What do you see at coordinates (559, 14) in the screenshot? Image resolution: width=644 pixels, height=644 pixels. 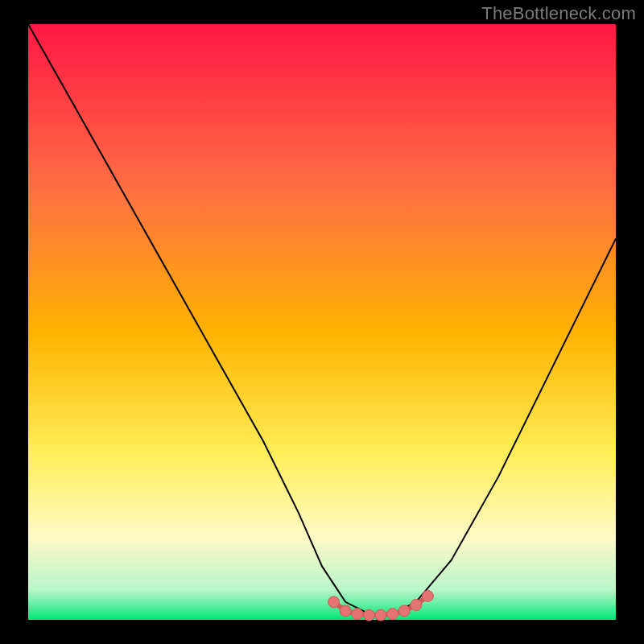 I see `watermark-text: TheBottleneck.com` at bounding box center [559, 14].